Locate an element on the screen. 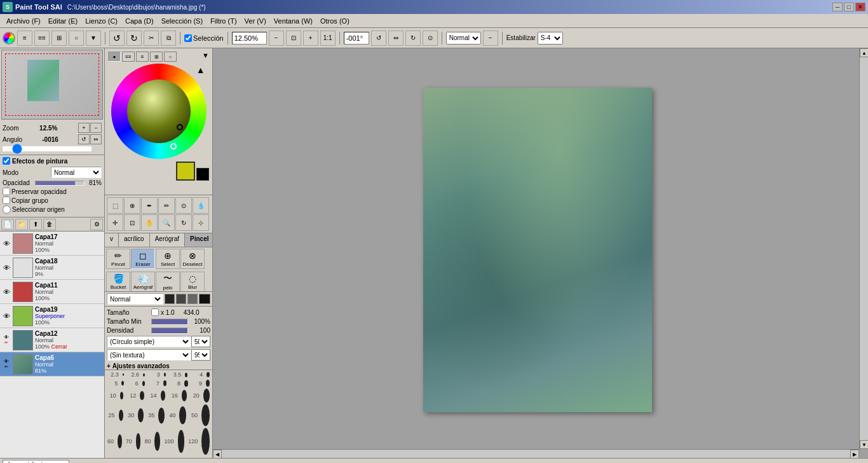  eyedropper-tool: 💧 is located at coordinates (201, 205).